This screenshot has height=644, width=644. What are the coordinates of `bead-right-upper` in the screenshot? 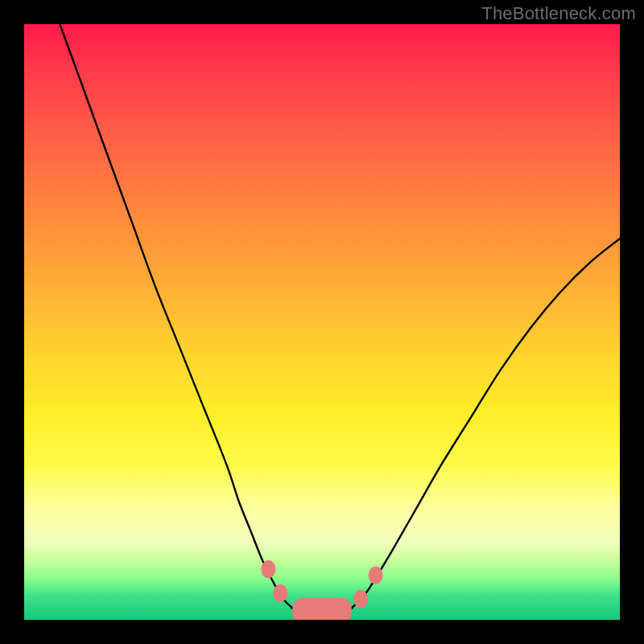 It's located at (376, 576).